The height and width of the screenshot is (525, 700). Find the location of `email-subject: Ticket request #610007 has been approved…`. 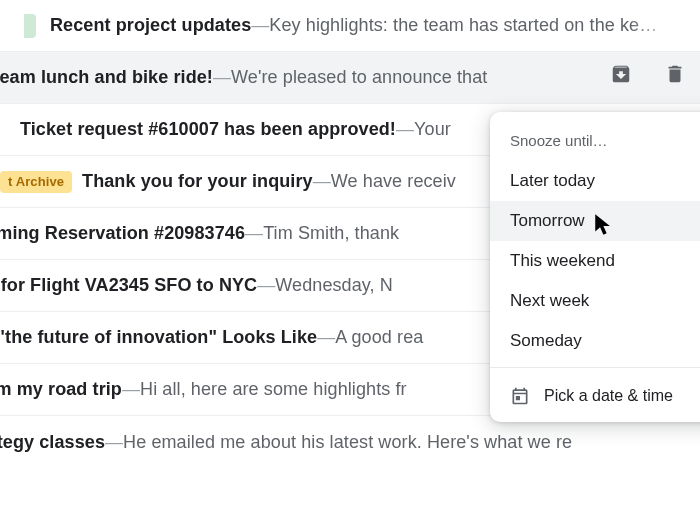

email-subject: Ticket request #610007 has been approved… is located at coordinates (208, 130).